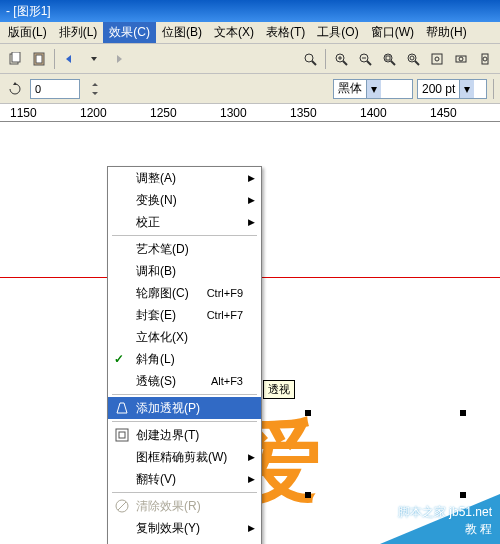  I want to click on menu-item-powerclip: 图框精确剪裁(W)▶, so click(184, 457).